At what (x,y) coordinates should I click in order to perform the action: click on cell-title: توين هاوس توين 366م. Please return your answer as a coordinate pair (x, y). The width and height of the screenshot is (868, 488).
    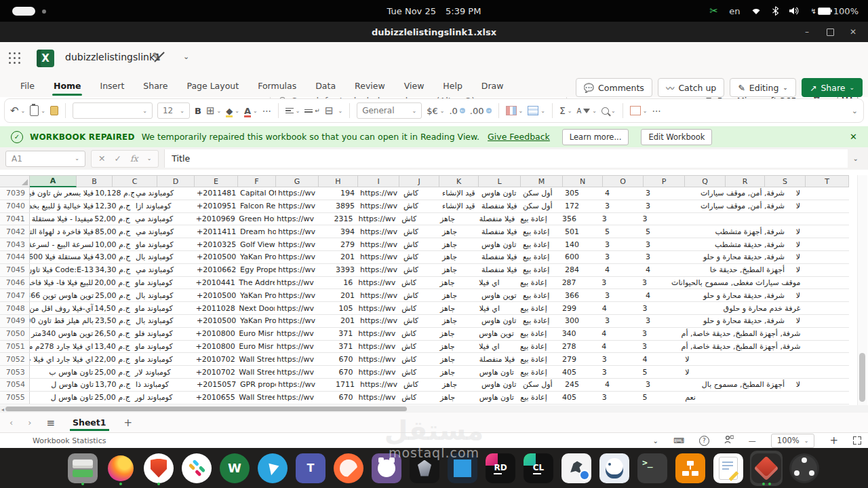
    Looking at the image, I should click on (62, 295).